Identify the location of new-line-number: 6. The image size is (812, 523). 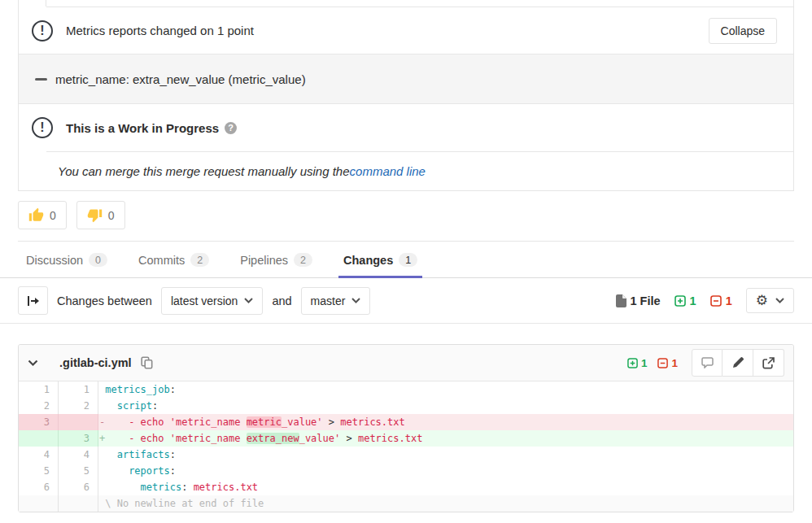
(78, 487).